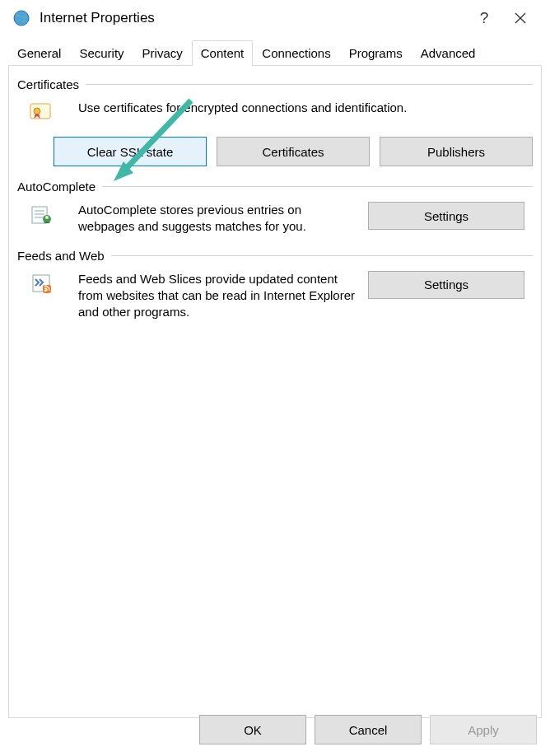  I want to click on window-title: Internet Properties, so click(253, 18).